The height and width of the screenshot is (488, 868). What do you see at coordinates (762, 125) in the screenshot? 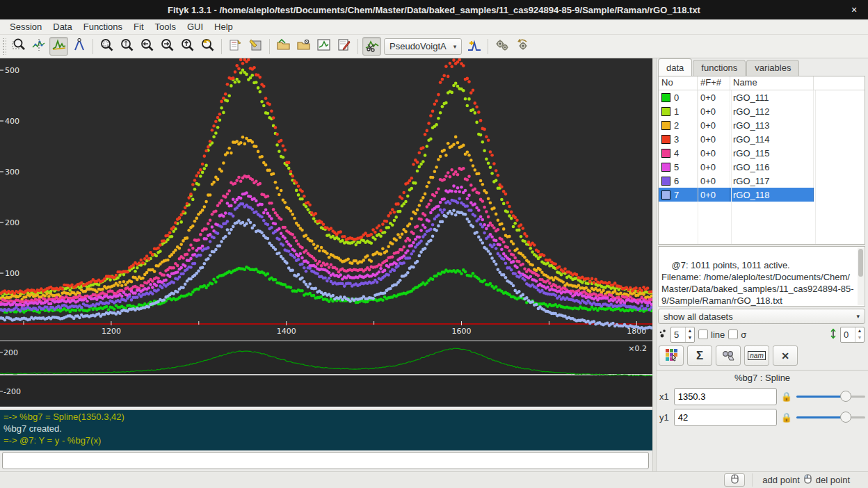
I see `table-row-rGO_113: 20+0rGO_113` at bounding box center [762, 125].